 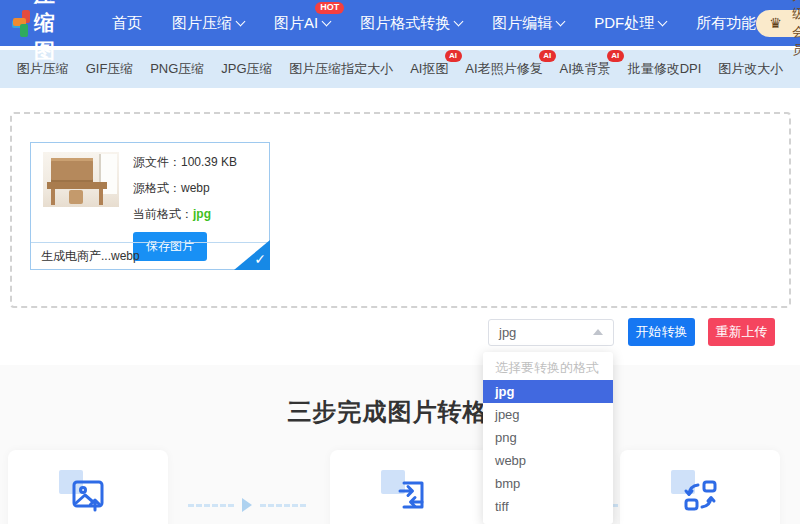 What do you see at coordinates (700, 496) in the screenshot?
I see `convert-icon` at bounding box center [700, 496].